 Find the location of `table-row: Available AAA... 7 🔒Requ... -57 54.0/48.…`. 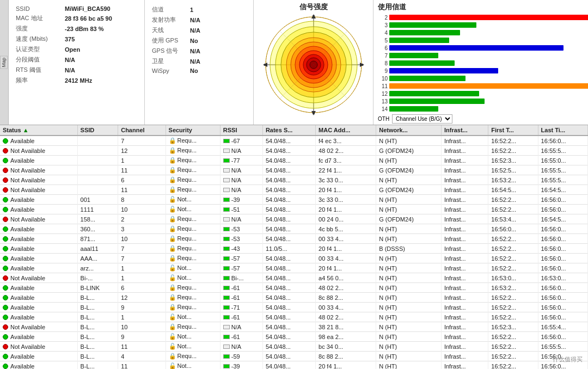

table-row: Available AAA... 7 🔒Requ... -57 54.0/48.… is located at coordinates (294, 259).